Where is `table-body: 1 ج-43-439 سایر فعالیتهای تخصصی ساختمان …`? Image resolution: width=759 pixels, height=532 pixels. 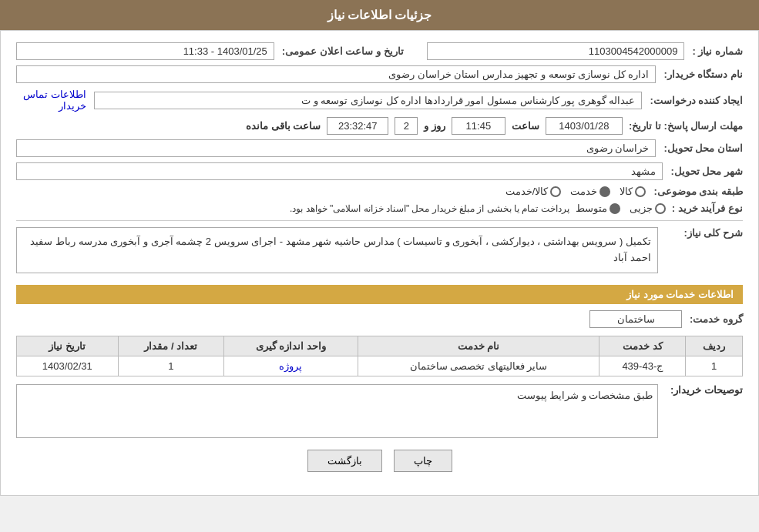
table-body: 1 ج-43-439 سایر فعالیتهای تخصصی ساختمان … is located at coordinates (380, 366).